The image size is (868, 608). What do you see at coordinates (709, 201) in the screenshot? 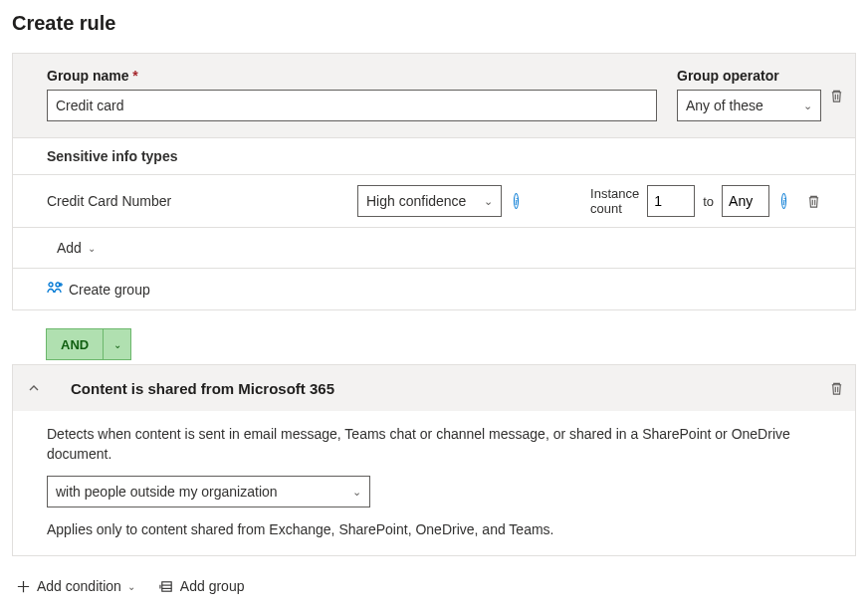
I see `instance-to-label: to` at bounding box center [709, 201].